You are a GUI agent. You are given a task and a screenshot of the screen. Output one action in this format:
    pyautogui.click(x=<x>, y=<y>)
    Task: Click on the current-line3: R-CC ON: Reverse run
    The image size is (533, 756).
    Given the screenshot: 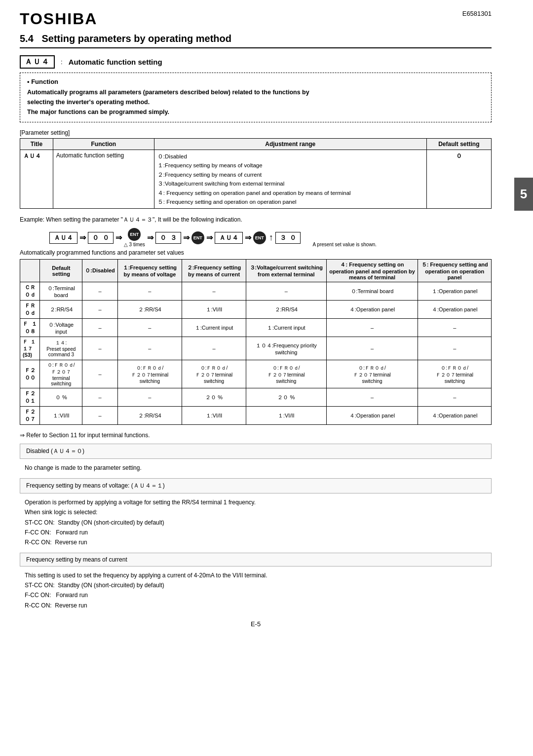 What is the action you would take?
    pyautogui.click(x=258, y=605)
    